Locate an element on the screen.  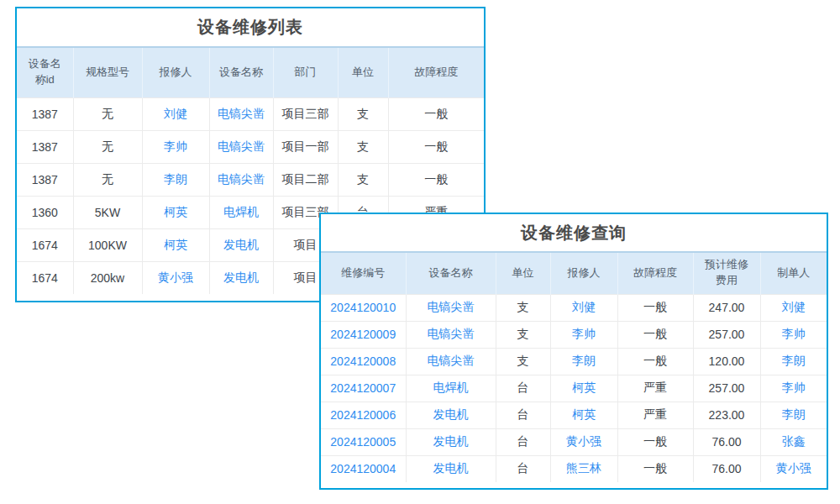
cell-text: 200kw is located at coordinates (108, 277).